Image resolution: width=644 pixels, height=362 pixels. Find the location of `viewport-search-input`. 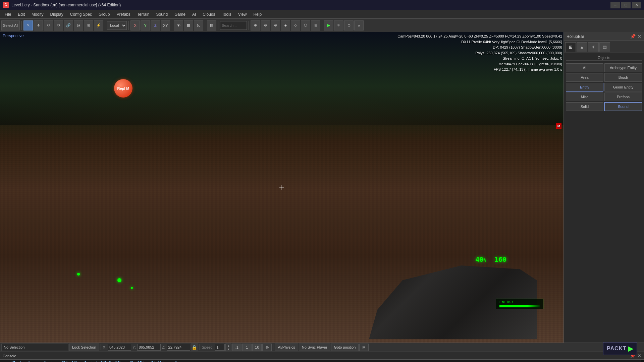

viewport-search-input is located at coordinates (80, 37).